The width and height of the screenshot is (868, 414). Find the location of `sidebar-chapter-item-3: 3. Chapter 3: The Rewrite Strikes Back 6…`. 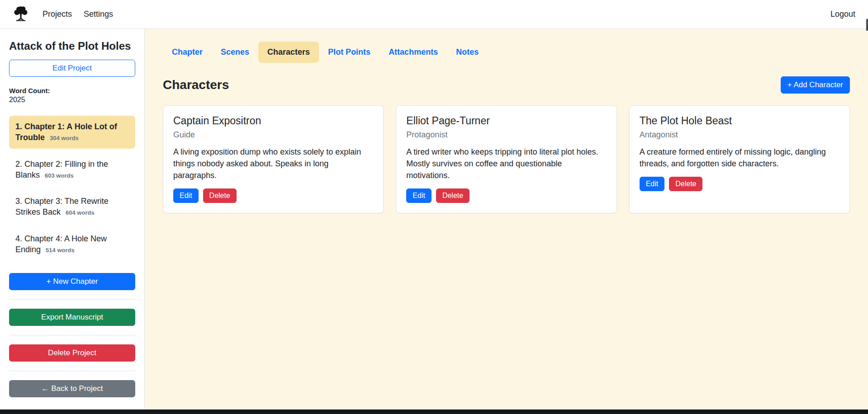

sidebar-chapter-item-3: 3. Chapter 3: The Rewrite Strikes Back 6… is located at coordinates (72, 207).